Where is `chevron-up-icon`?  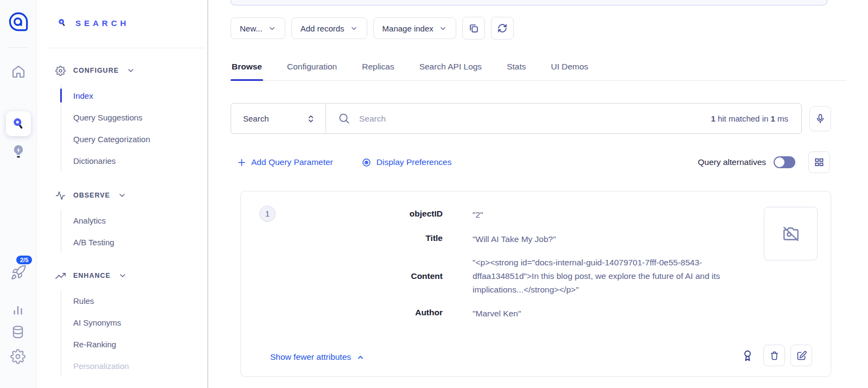
chevron-up-icon is located at coordinates (360, 357).